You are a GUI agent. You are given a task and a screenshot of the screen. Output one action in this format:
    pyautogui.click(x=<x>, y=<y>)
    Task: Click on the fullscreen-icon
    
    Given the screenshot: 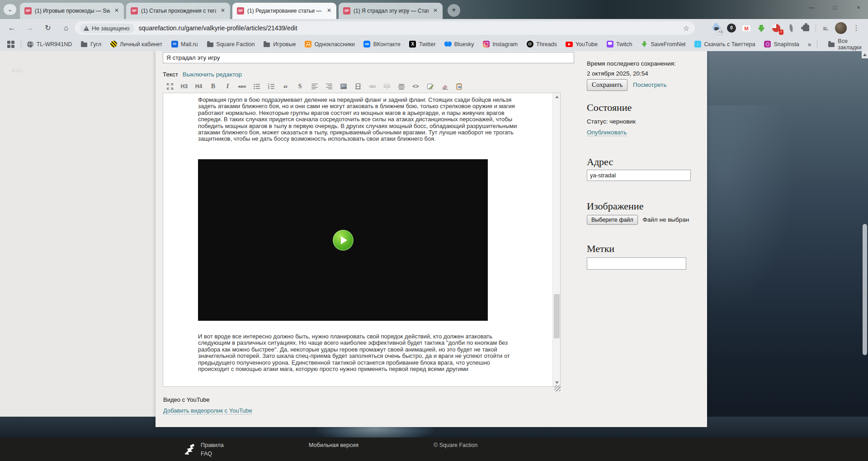 What is the action you would take?
    pyautogui.click(x=170, y=86)
    